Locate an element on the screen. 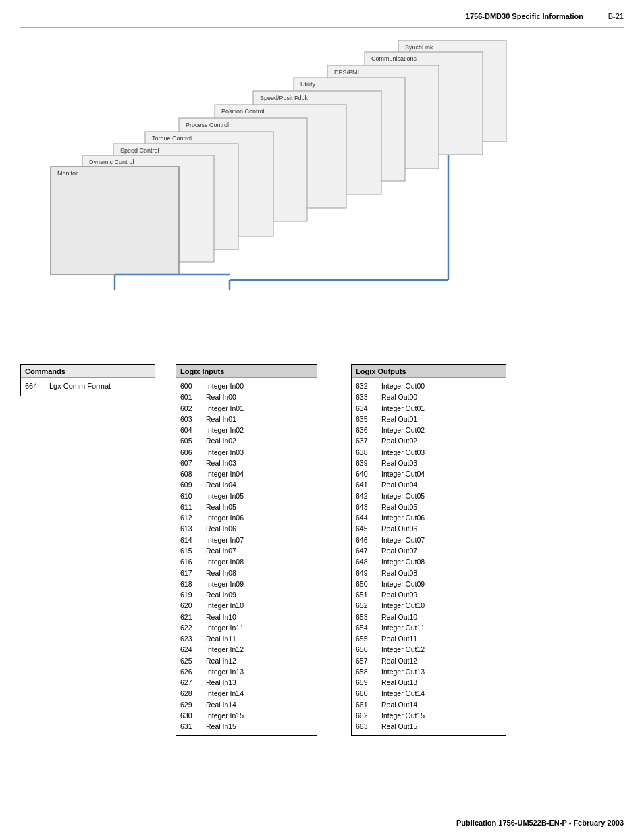 This screenshot has height=839, width=644. input-num: 620 is located at coordinates (190, 605).